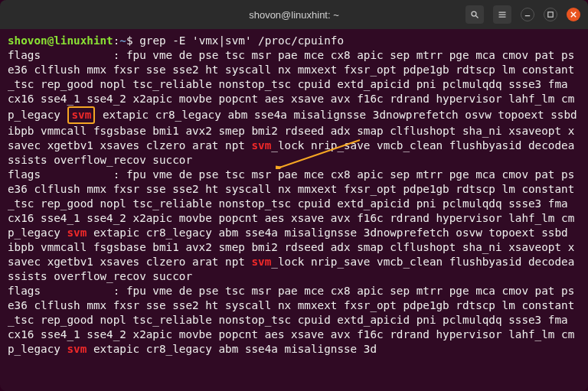  Describe the element at coordinates (67, 174) in the screenshot. I see `output-block-2-prefix: flags :` at that location.